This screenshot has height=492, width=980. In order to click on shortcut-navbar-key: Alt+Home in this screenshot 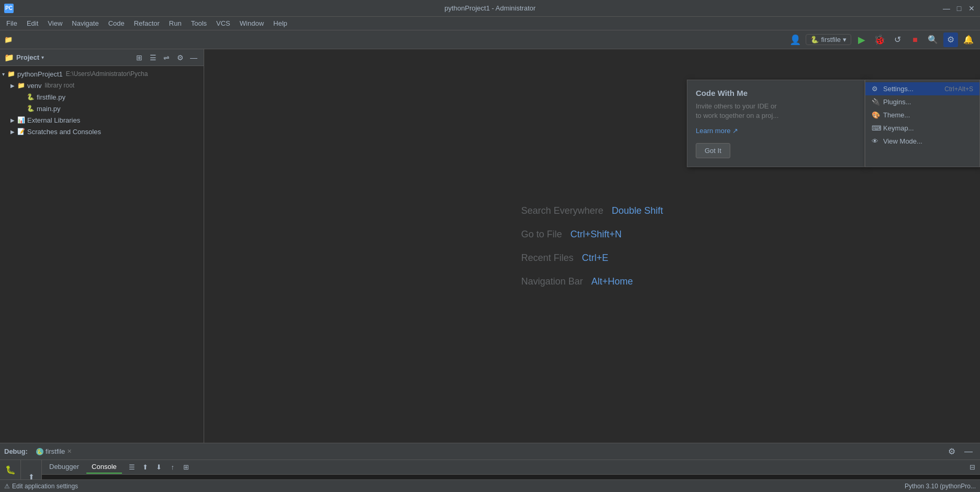, I will do `click(612, 282)`.